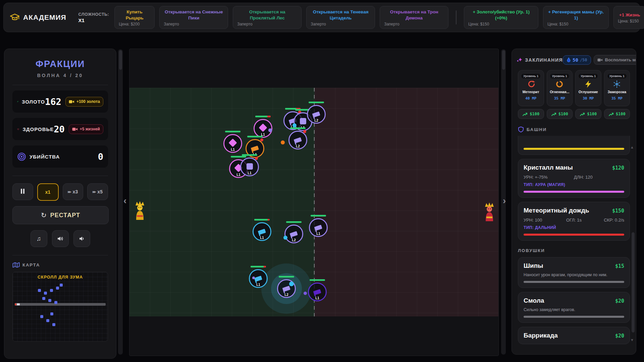 Image resolution: width=644 pixels, height=362 pixels. I want to click on health-stat: ЗДОРОВЬЕ 20 +5 жизней, so click(60, 129).